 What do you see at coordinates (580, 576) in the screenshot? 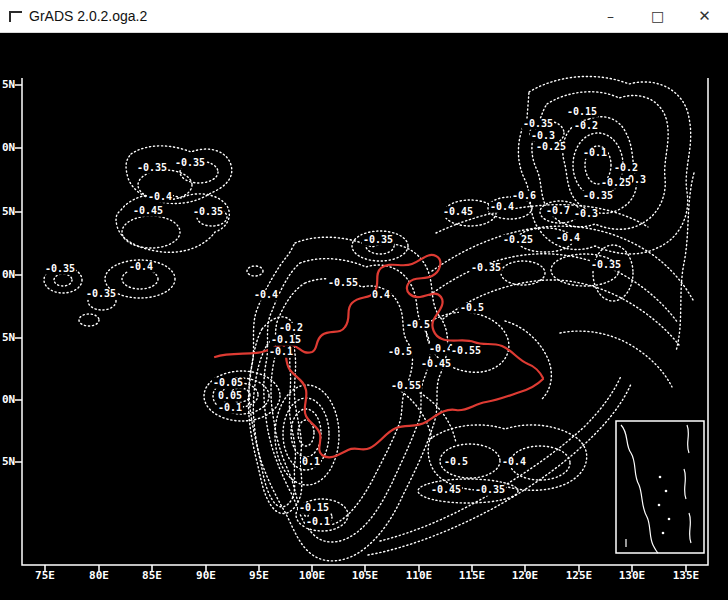
I see `x-axis-label: 125E` at bounding box center [580, 576].